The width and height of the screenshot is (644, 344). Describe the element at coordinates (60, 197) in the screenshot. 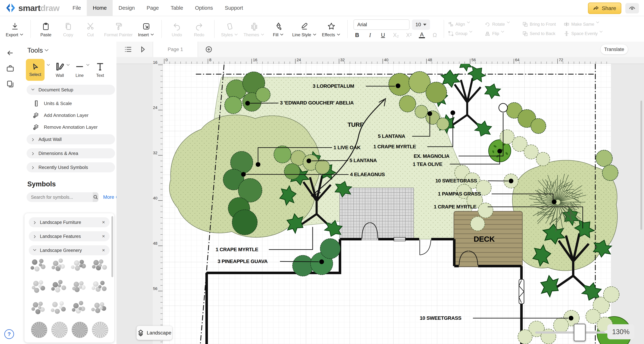

I see `symbol-search-input` at that location.